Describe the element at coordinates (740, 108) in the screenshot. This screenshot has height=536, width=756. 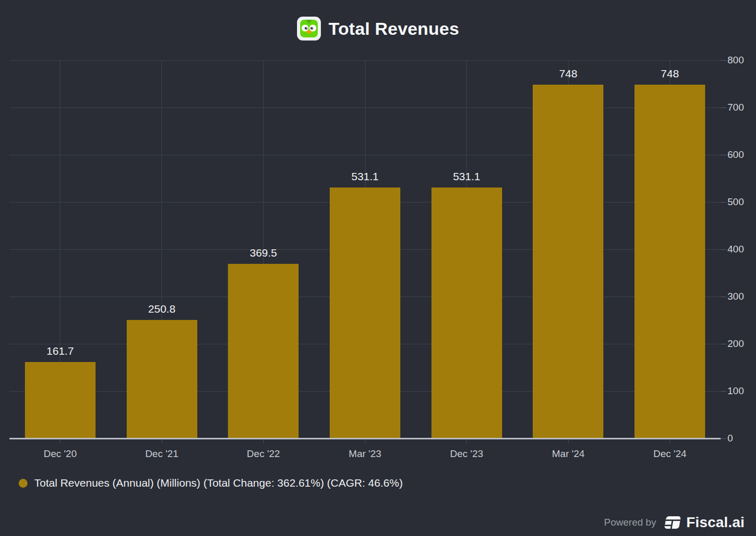
I see `y-axis-label: 700` at that location.